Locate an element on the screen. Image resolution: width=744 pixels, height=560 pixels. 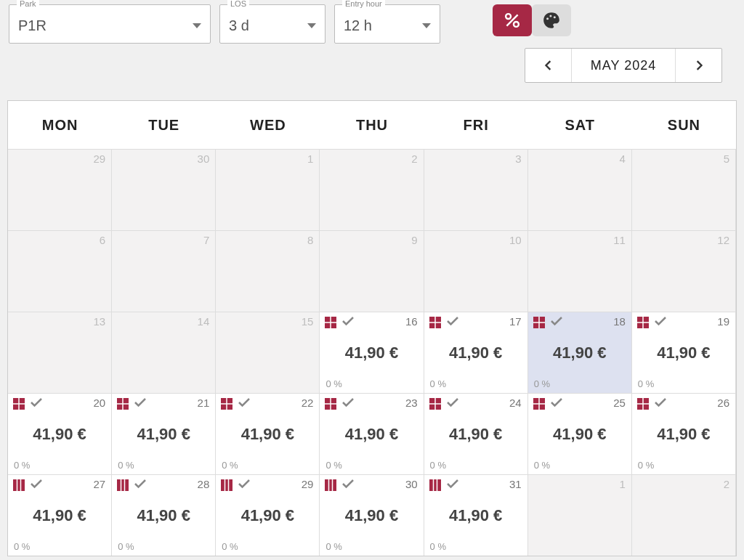
day-cell: 2141,90 €0 % is located at coordinates (164, 434).